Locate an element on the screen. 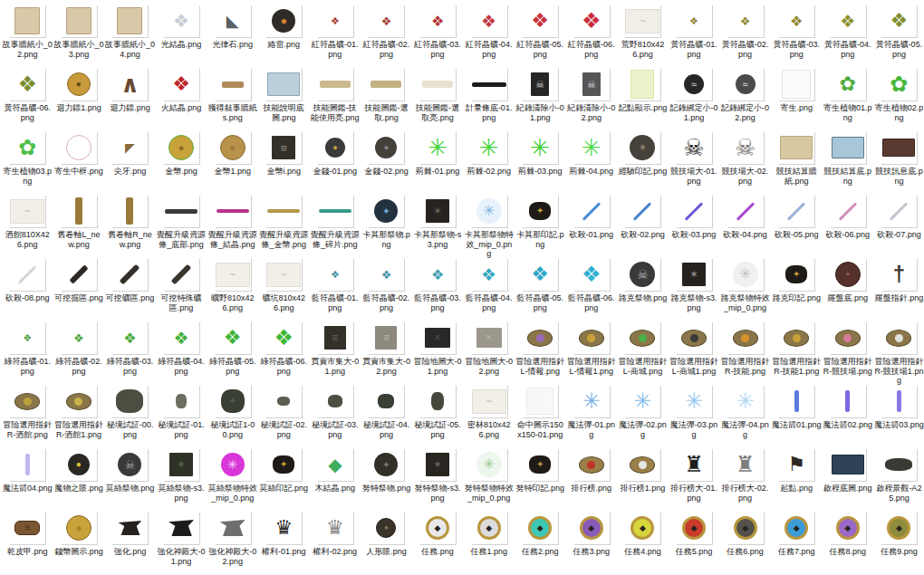 The image size is (924, 575). file-item: 砍殺-02.png is located at coordinates (643, 224).